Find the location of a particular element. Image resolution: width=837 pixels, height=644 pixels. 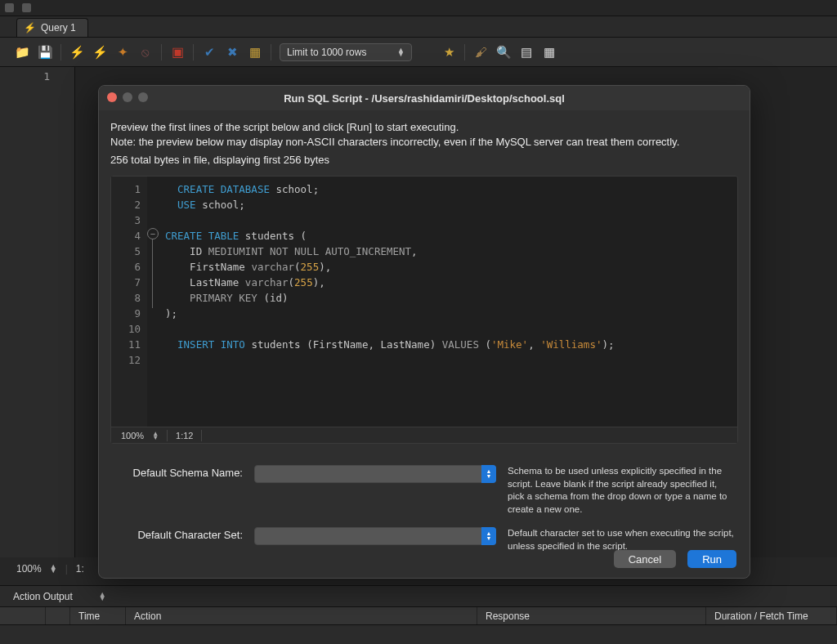

col-status is located at coordinates (58, 616).